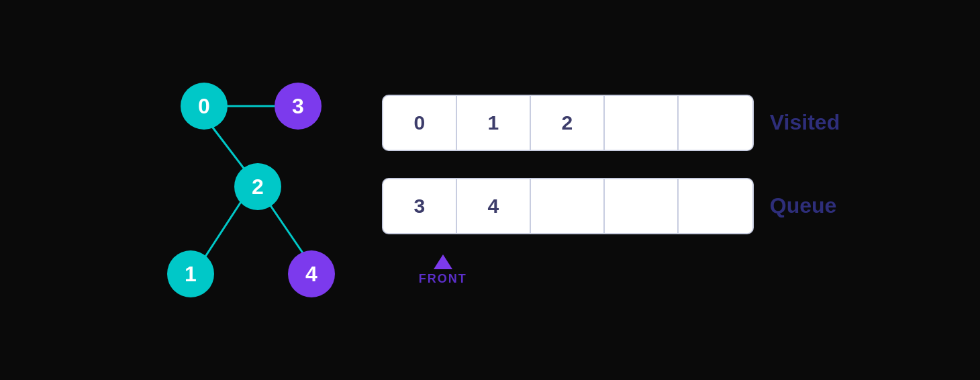 The height and width of the screenshot is (380, 980). Describe the element at coordinates (443, 279) in the screenshot. I see `front-label: FRONT` at that location.